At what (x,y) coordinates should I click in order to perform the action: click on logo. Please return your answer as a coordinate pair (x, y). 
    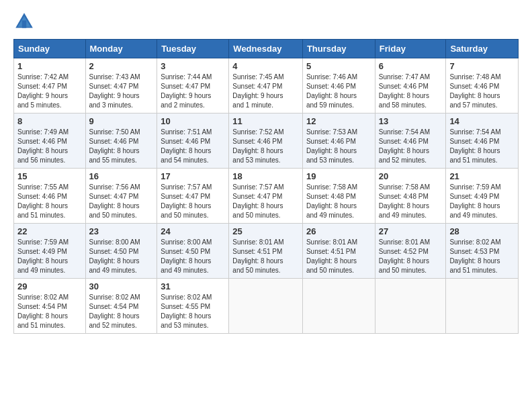
    Looking at the image, I should click on (26, 21).